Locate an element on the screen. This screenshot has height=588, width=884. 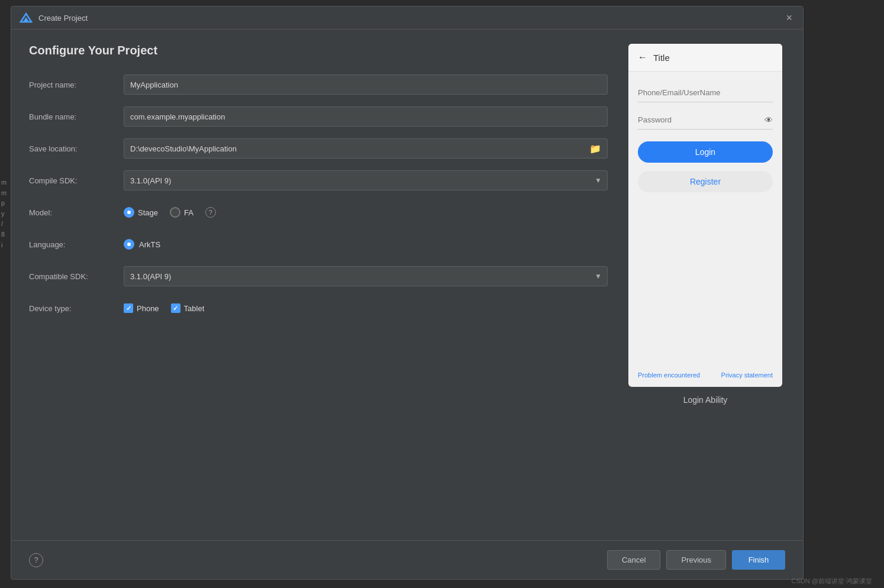
phone-preview-header: ← Title is located at coordinates (705, 58).